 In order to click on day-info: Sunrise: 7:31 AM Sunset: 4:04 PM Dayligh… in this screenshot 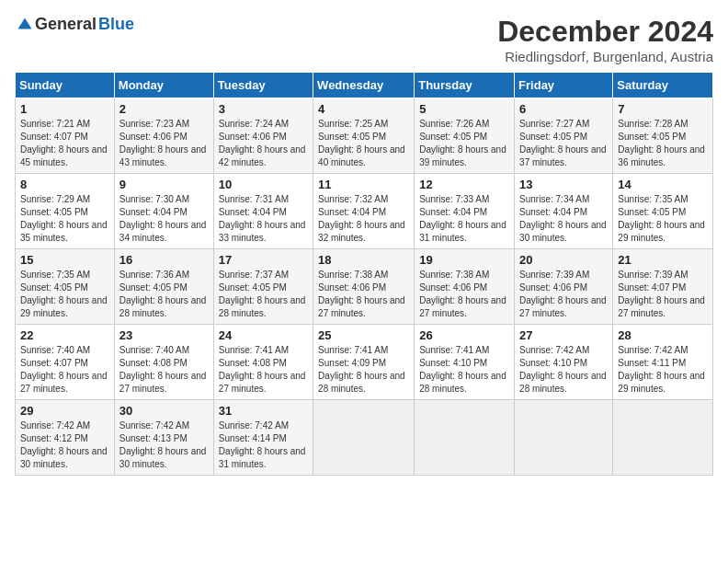, I will do `click(263, 219)`.